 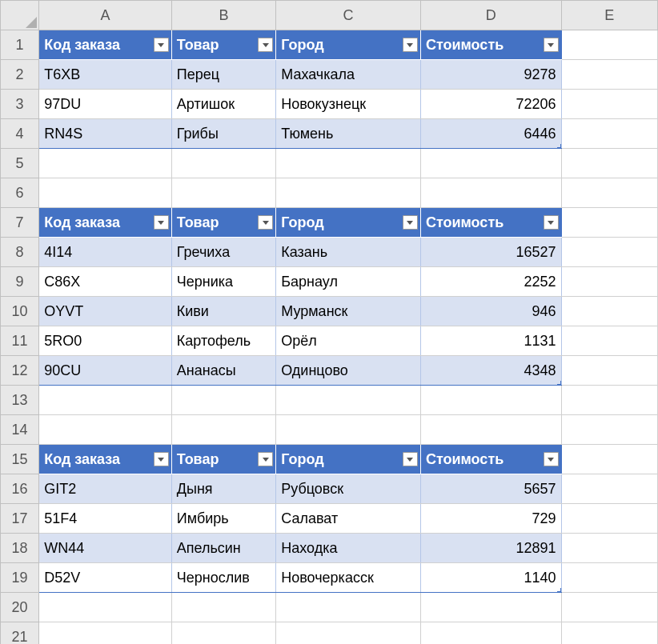 What do you see at coordinates (491, 163) in the screenshot?
I see `cell-D5` at bounding box center [491, 163].